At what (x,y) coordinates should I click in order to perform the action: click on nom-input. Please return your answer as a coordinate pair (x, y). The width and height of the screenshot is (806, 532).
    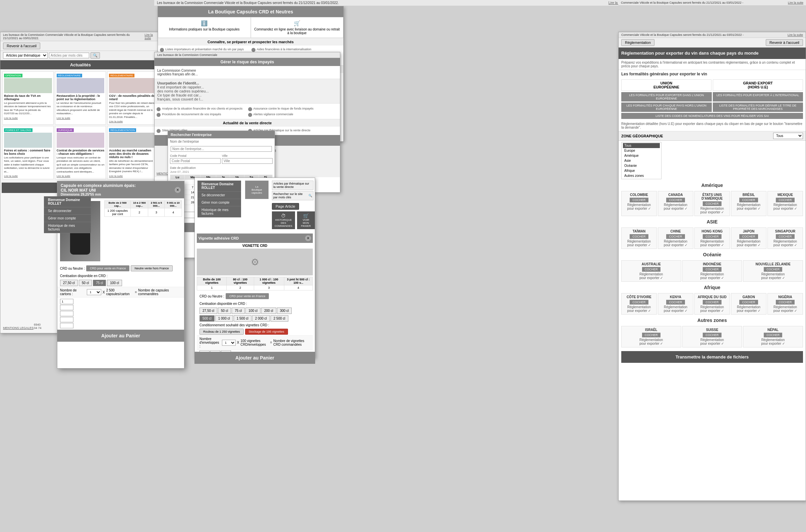
    Looking at the image, I should click on (221, 149).